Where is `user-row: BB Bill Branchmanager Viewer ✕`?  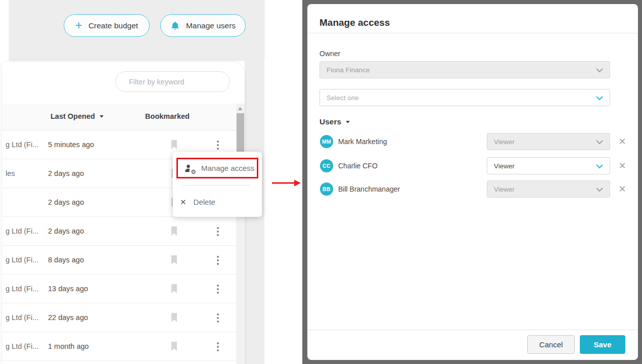
user-row: BB Bill Branchmanager Viewer ✕ is located at coordinates (473, 189).